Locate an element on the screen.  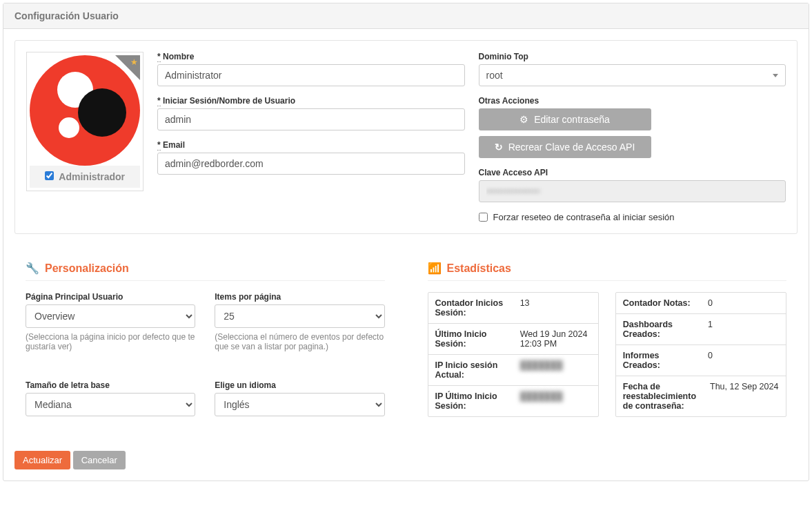
star-icon: ★ is located at coordinates (134, 62).